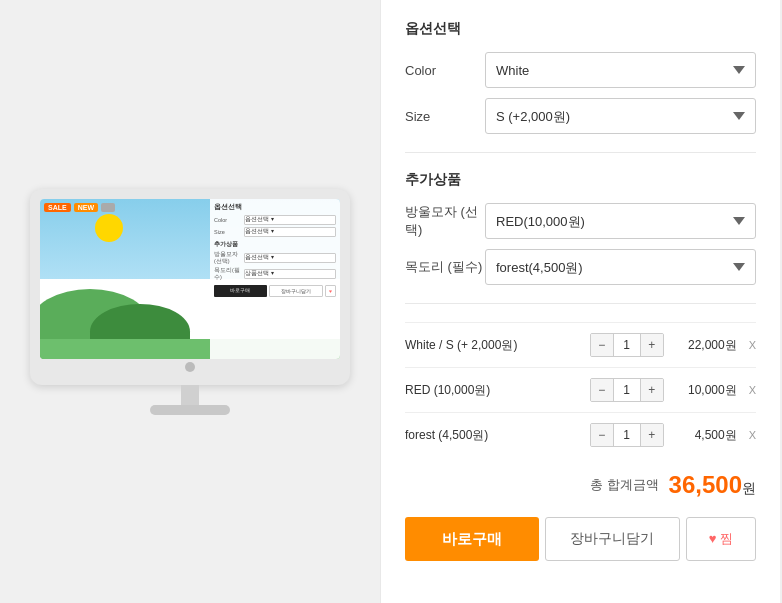 The height and width of the screenshot is (603, 782). Describe the element at coordinates (580, 390) in the screenshot. I see `cart-item: RED (10,000원) − 1 + 10,000원 X` at that location.